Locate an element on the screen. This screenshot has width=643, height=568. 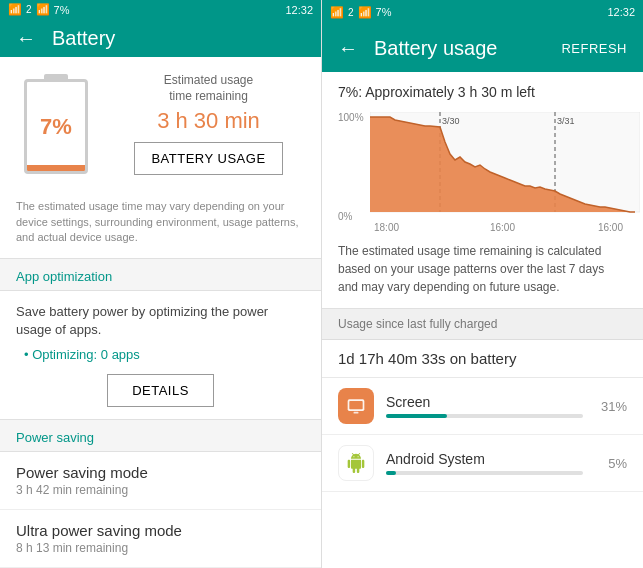
battery-chart-svg: 3/30 3/31 is located at coordinates (505, 167).